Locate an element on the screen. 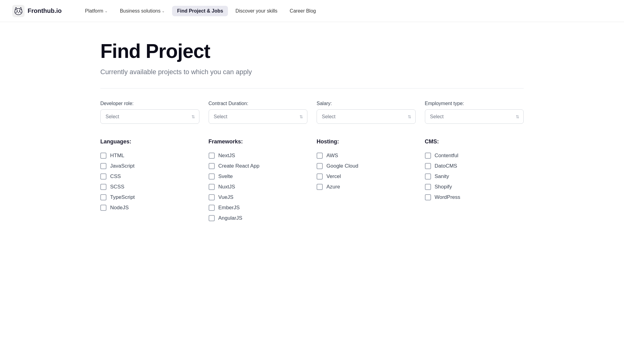 The width and height of the screenshot is (624, 364). sanity-label: Sanity is located at coordinates (442, 176).